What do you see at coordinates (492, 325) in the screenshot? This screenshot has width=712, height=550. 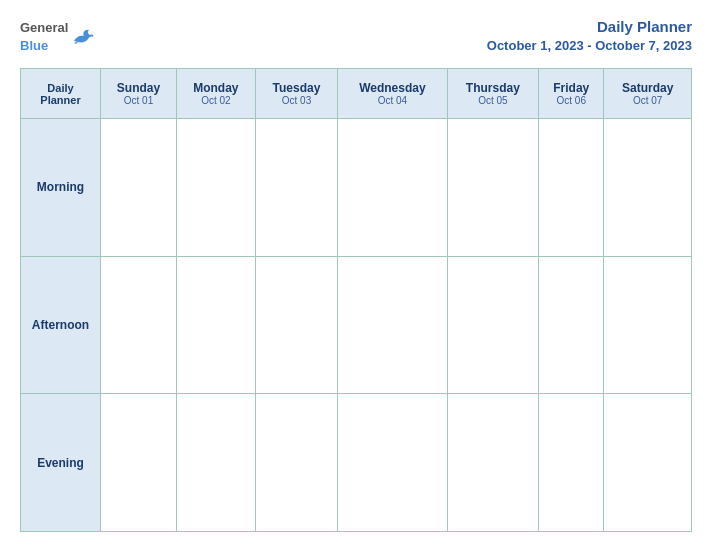 I see `afternoon-thursday` at bounding box center [492, 325].